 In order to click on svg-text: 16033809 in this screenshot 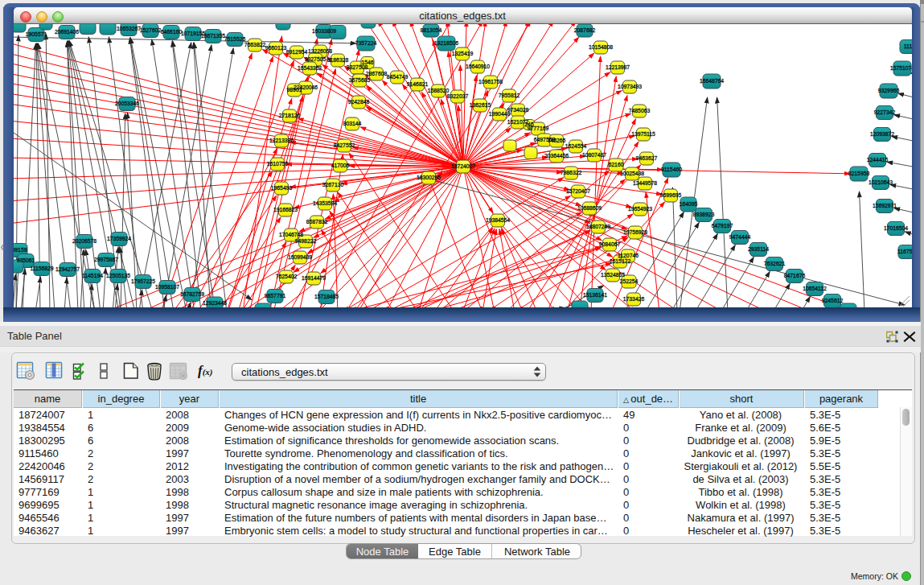, I will do `click(324, 31)`.